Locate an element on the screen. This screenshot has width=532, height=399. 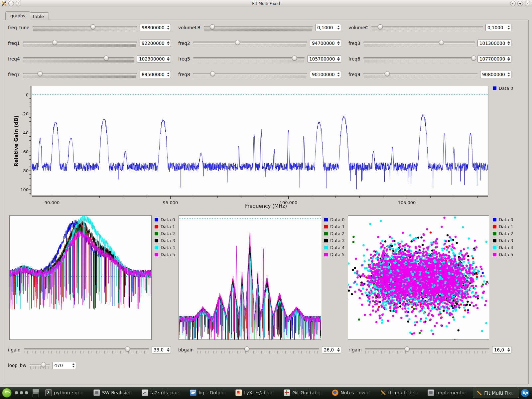
freq9-spin-down-icon is located at coordinates (509, 76).